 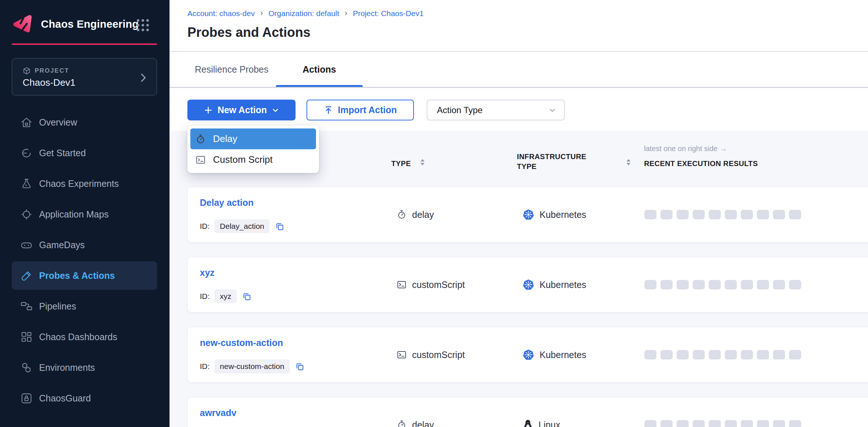 What do you see at coordinates (319, 69) in the screenshot?
I see `tab-actions: Actions` at bounding box center [319, 69].